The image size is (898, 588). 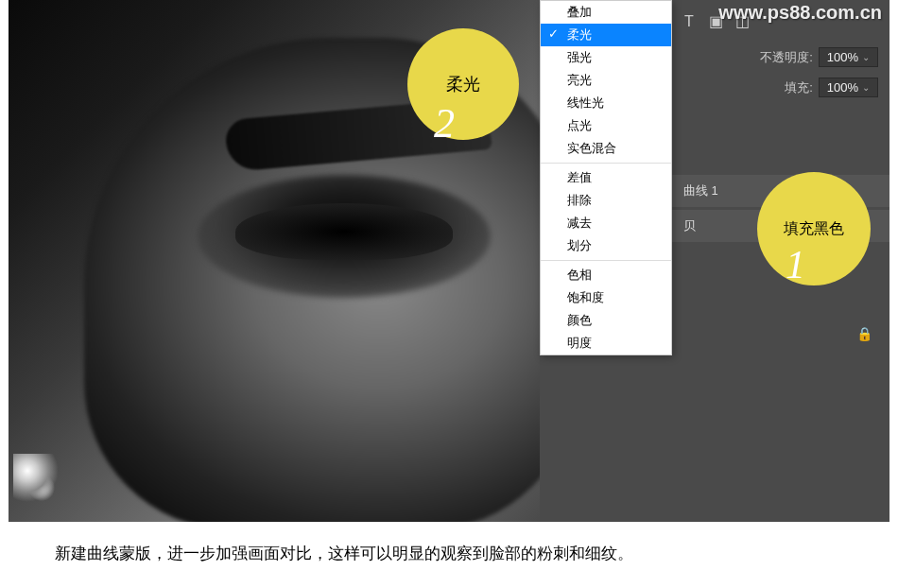 What do you see at coordinates (689, 22) in the screenshot?
I see `type-icon: T` at bounding box center [689, 22].